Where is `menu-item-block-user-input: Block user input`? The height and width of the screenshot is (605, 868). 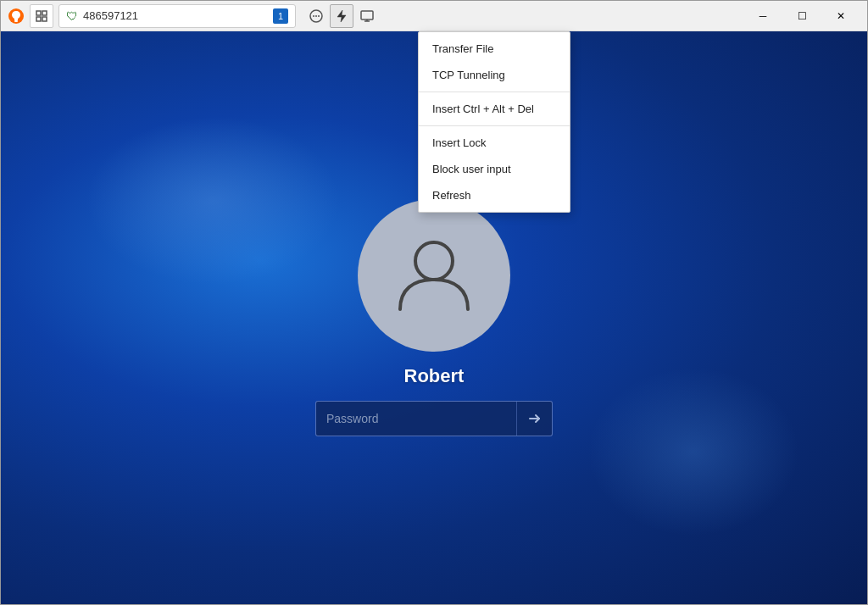
menu-item-block-user-input: Block user input is located at coordinates (494, 169).